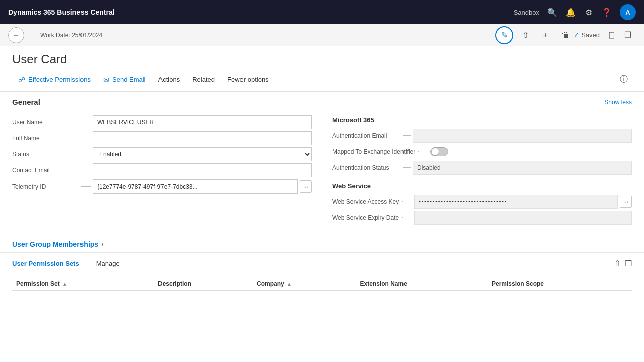 The width and height of the screenshot is (644, 362). I want to click on ws-key-password: ••••••••••••••••••••••••••••••••, so click(463, 201).